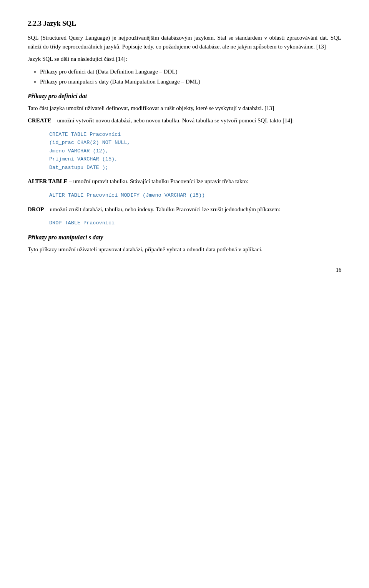 The width and height of the screenshot is (369, 588). Describe the element at coordinates (158, 181) in the screenshot. I see `paragraph-5-rest: – umožní upravit tabulku. Stávající tabu…` at that location.